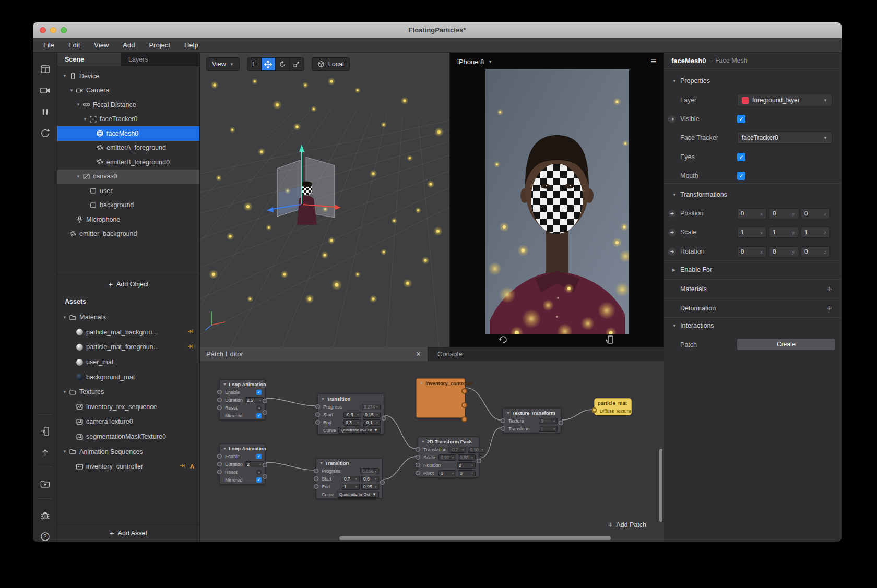 The image size is (877, 588). Describe the element at coordinates (128, 177) in the screenshot. I see `scene-item-canvas0: ▼canvas0` at that location.